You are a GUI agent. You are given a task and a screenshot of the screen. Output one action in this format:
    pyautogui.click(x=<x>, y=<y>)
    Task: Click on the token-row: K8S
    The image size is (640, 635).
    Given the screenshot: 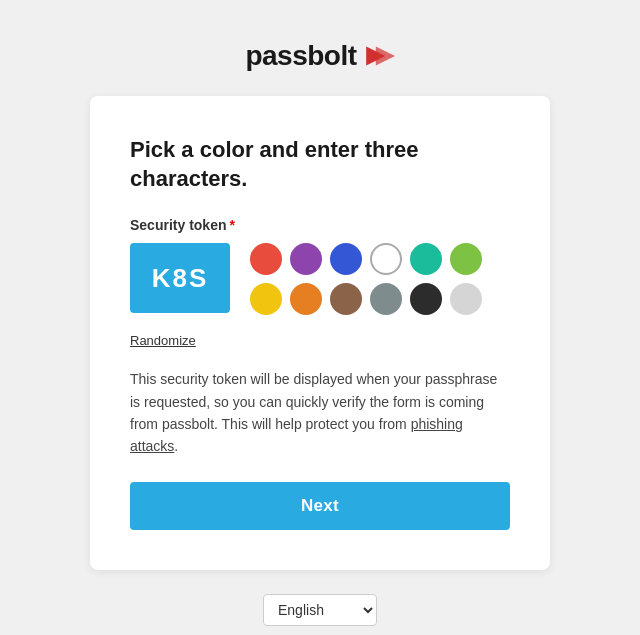 What is the action you would take?
    pyautogui.click(x=320, y=279)
    